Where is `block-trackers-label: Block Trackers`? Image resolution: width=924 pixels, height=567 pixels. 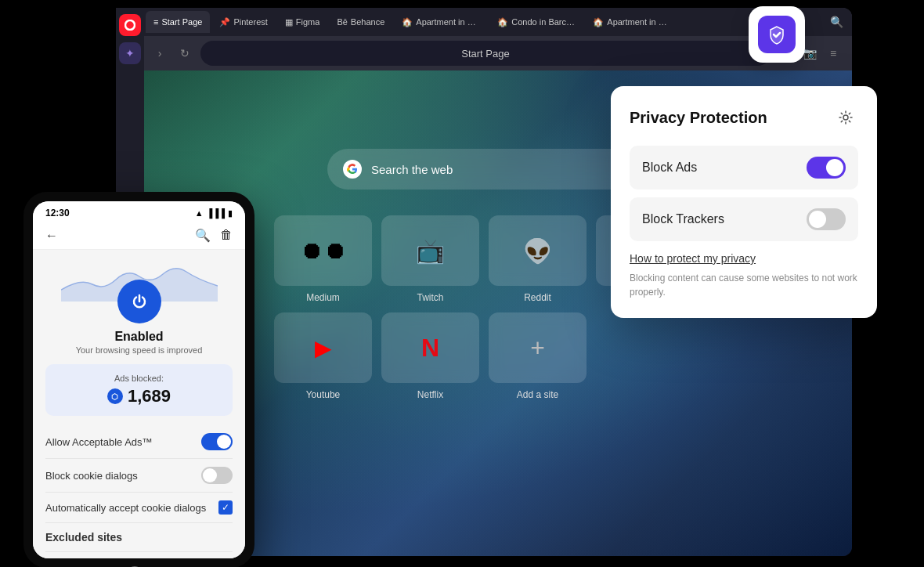 block-trackers-label: Block Trackers is located at coordinates (683, 219).